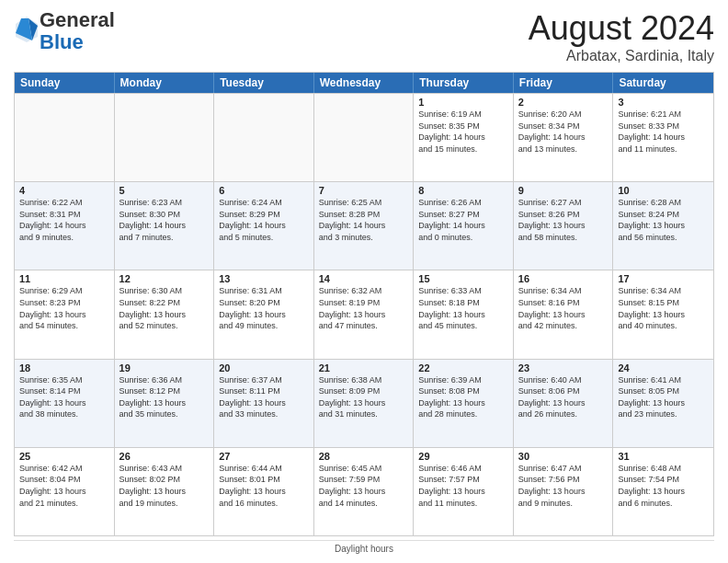 The image size is (728, 563). I want to click on calendar-cell: 6Sunrise: 6:24 AM Sunset: 8:29 PM Daylig…, so click(265, 226).